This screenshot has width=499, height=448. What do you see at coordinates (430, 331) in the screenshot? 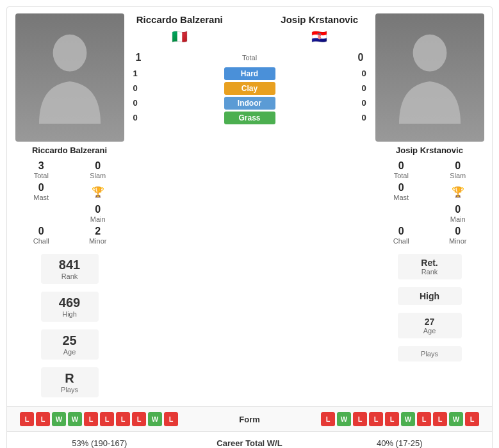
I see `right-age-label: Age` at bounding box center [430, 331].